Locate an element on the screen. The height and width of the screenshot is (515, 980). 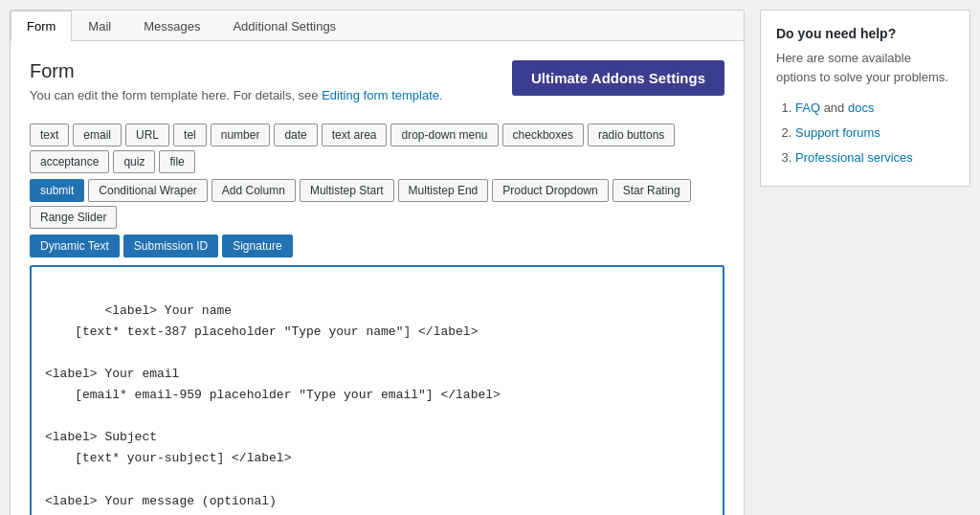
help-box: Do you need help? Here are some availabl… is located at coordinates (865, 98).